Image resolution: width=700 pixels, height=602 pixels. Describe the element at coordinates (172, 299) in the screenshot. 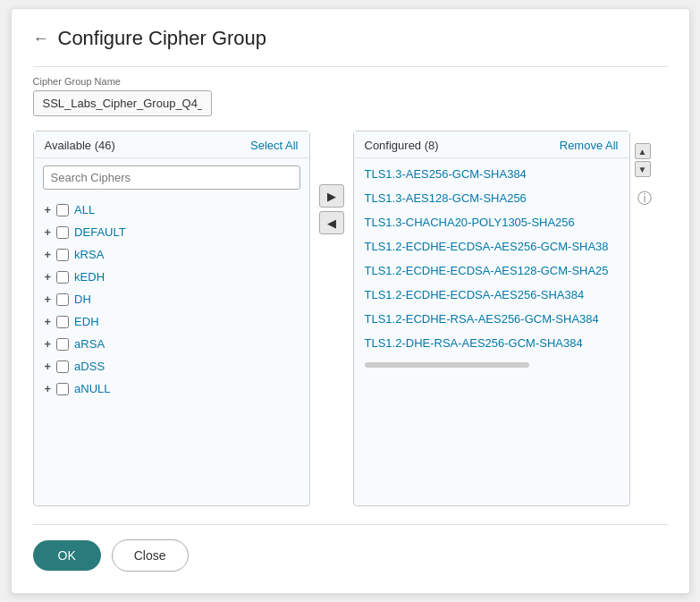

I see `list-item: + DH` at that location.